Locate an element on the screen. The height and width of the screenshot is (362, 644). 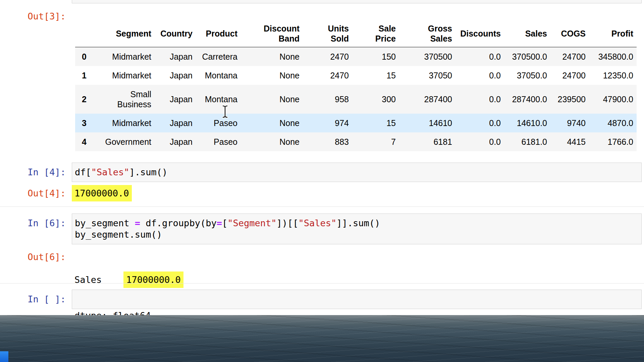
code-cell-in6: by_segment = df.groupby(by=["Segment"])[… is located at coordinates (357, 229).